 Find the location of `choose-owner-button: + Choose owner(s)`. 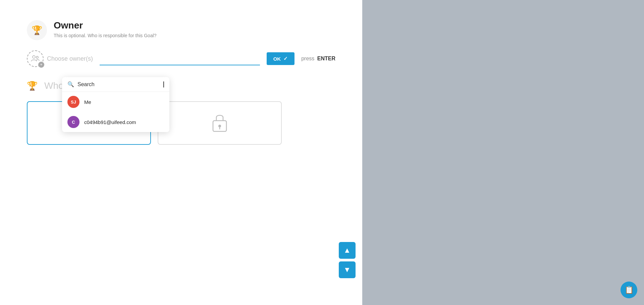

choose-owner-button: + Choose owner(s) is located at coordinates (60, 59).